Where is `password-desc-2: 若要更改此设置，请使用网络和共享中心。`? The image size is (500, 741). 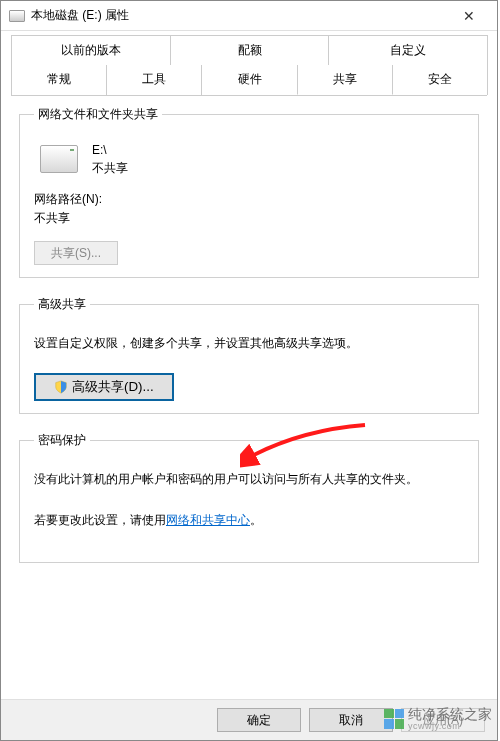 password-desc-2: 若要更改此设置，请使用网络和共享中心。 is located at coordinates (249, 520).